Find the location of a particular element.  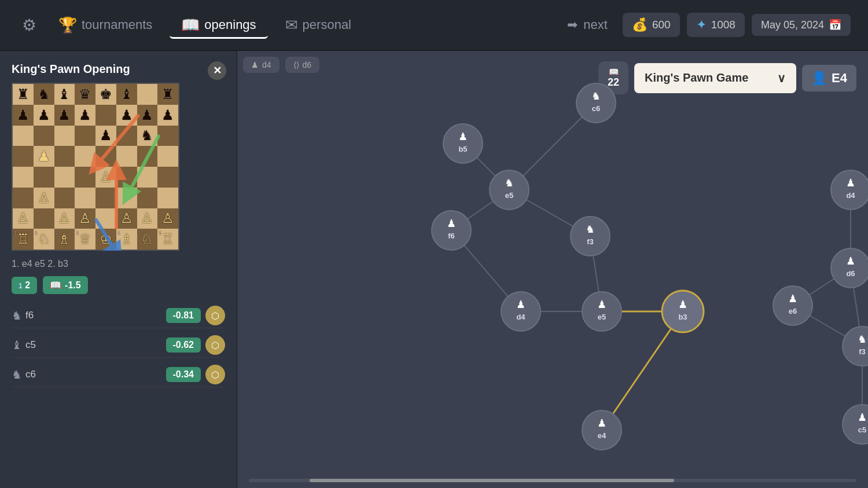

chess-cell-6-6: ♙ is located at coordinates (148, 219).